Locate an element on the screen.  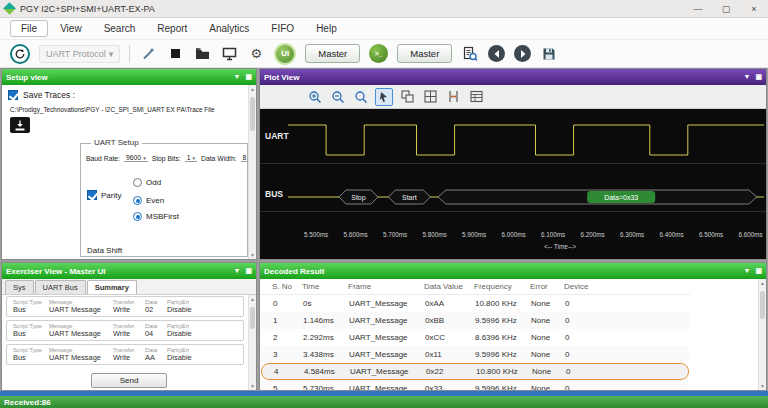
stop-bits-select: 1 ▾ is located at coordinates (191, 158).